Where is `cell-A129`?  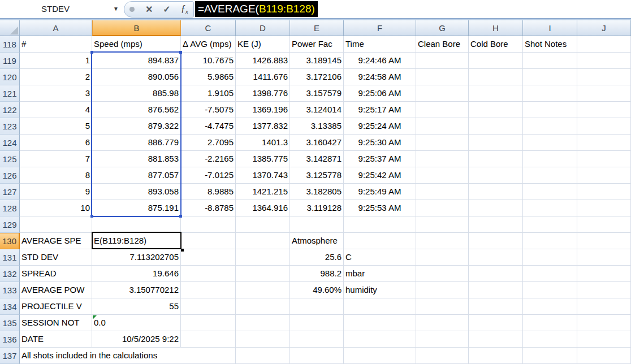 cell-A129 is located at coordinates (56, 225).